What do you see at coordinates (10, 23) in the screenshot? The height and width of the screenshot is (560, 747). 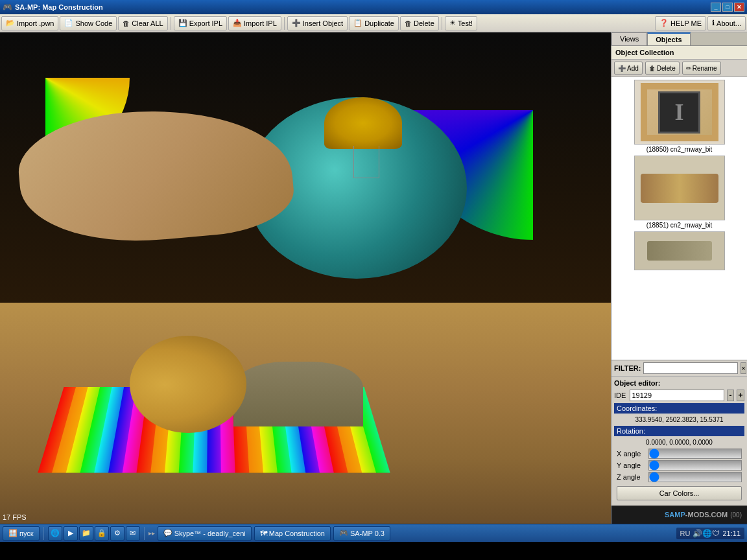 I see `import-pwn-icon: 📂` at bounding box center [10, 23].